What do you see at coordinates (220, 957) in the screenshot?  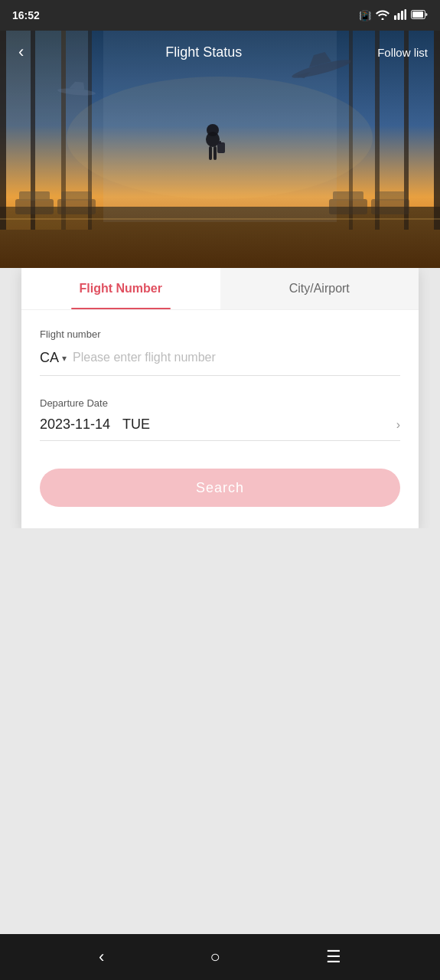 I see `bottom-nav: ‹ ○ ☰` at bounding box center [220, 957].